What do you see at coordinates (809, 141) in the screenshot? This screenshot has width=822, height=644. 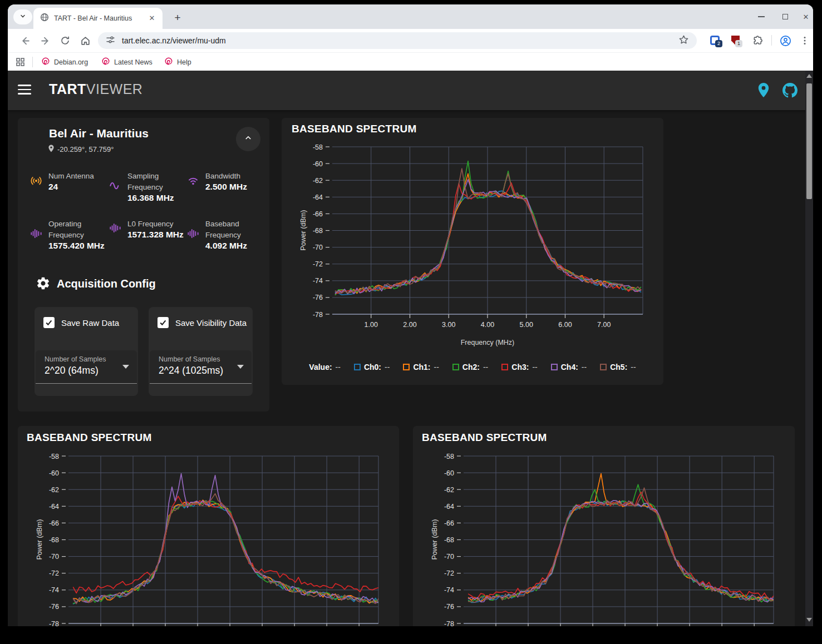 I see `scrollbar-thumb` at bounding box center [809, 141].